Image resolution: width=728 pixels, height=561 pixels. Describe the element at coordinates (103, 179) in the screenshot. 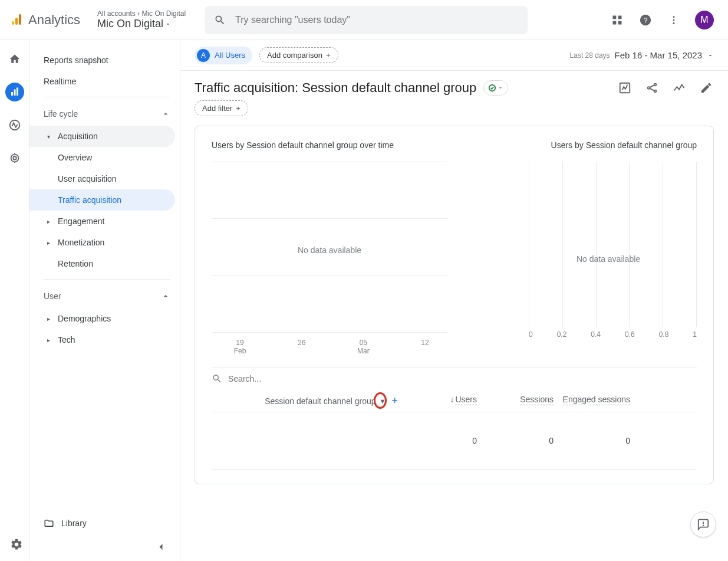

I see `sidebar-item-user-acquisition: User acquisition` at that location.